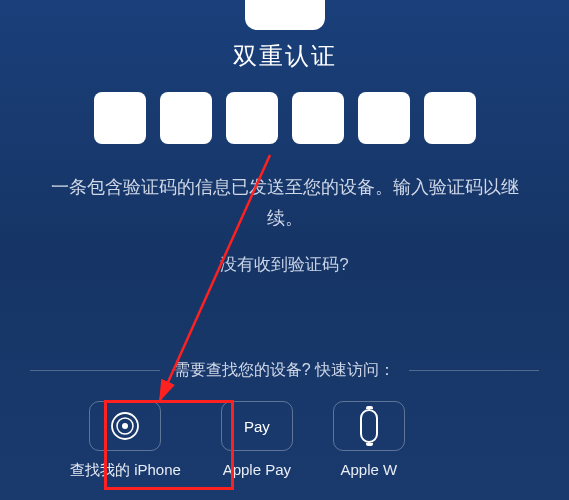 The width and height of the screenshot is (569, 500). What do you see at coordinates (257, 440) in the screenshot?
I see `apple-pay-button: Pay Apple Pay` at bounding box center [257, 440].